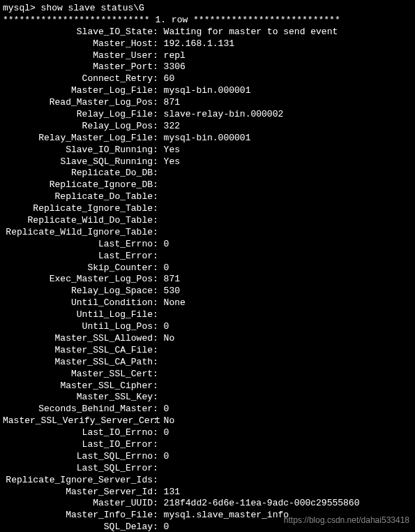 The width and height of the screenshot is (415, 532). What do you see at coordinates (208, 457) in the screenshot?
I see `field-row: Last_SQL_Errno: 0` at bounding box center [208, 457].